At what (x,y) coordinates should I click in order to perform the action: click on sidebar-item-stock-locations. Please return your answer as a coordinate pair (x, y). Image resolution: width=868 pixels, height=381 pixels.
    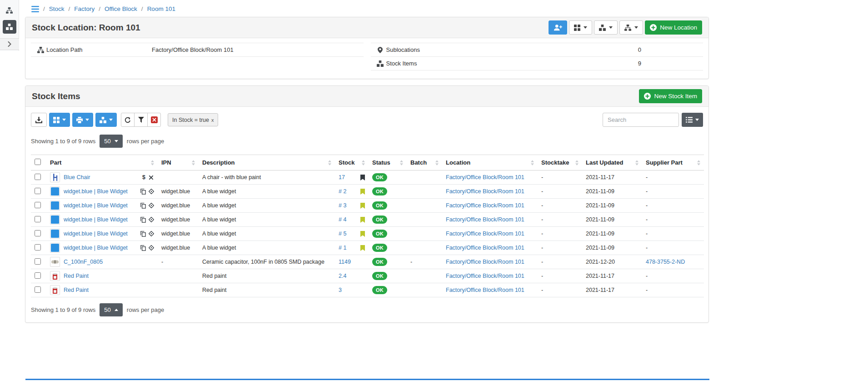
    Looking at the image, I should click on (10, 27).